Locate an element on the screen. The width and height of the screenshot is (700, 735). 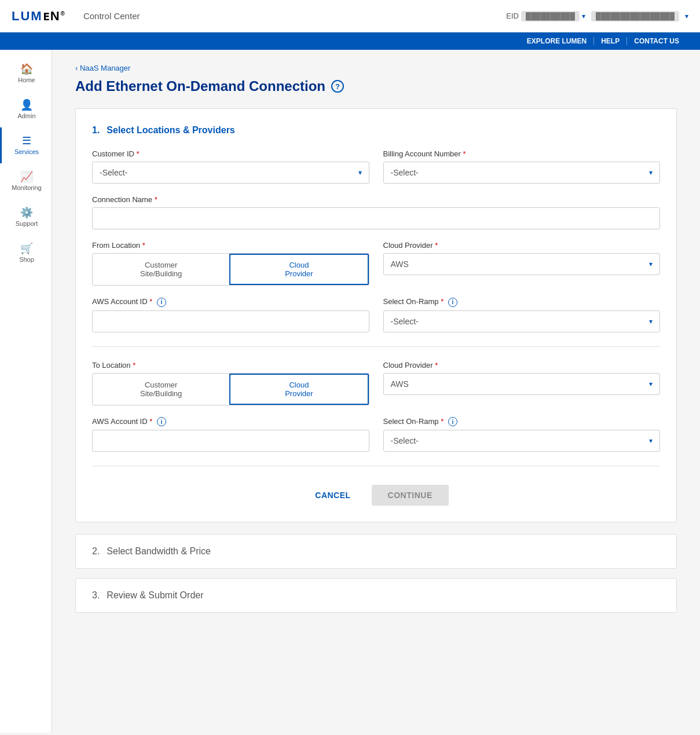
to-on-ramp-select: -Select- ▾ is located at coordinates (522, 441).